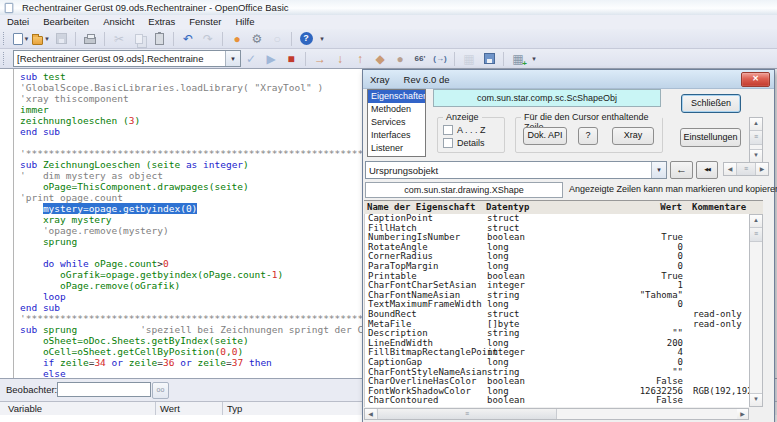  What do you see at coordinates (119, 38) in the screenshot?
I see `cut-icon: ✂` at bounding box center [119, 38].